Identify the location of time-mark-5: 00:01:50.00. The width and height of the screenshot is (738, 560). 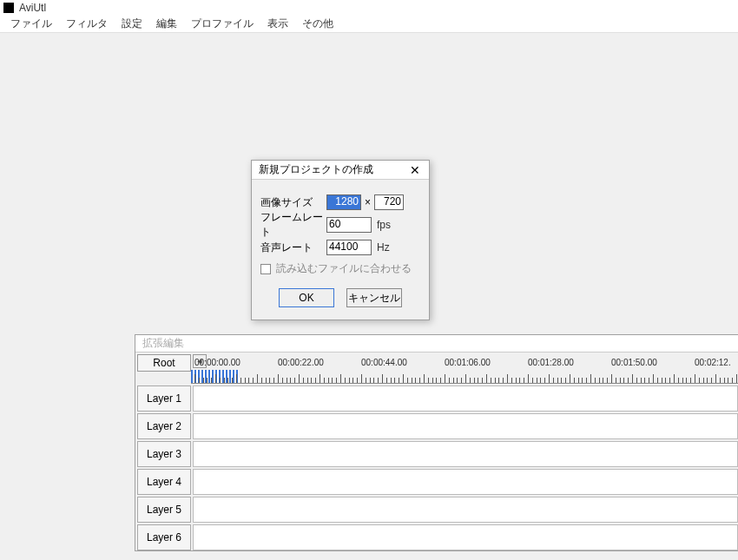
(634, 363).